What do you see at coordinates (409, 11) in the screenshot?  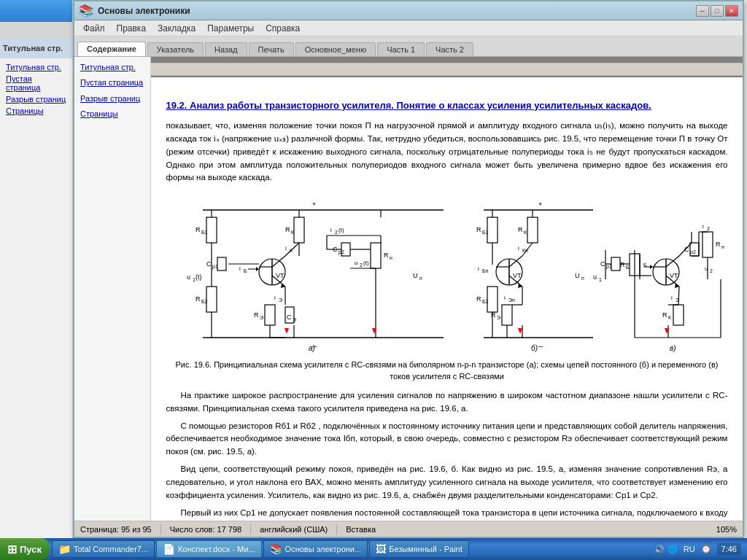 I see `book-title-bar: 📚 Основы электроники ─ □ ✕` at bounding box center [409, 11].